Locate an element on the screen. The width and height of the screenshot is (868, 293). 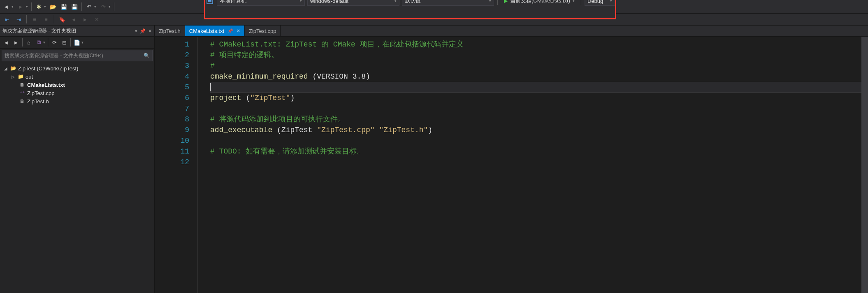
build-config-combo: 默认值 ▾ is located at coordinates (448, 3).